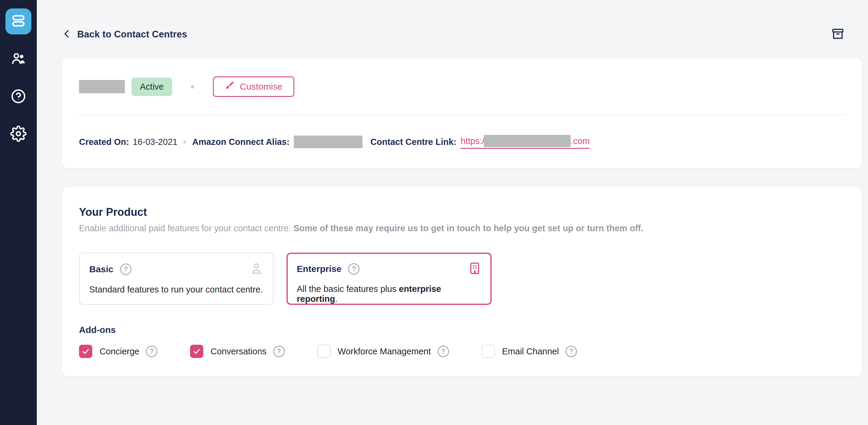  I want to click on customise-button: Customise, so click(254, 86).